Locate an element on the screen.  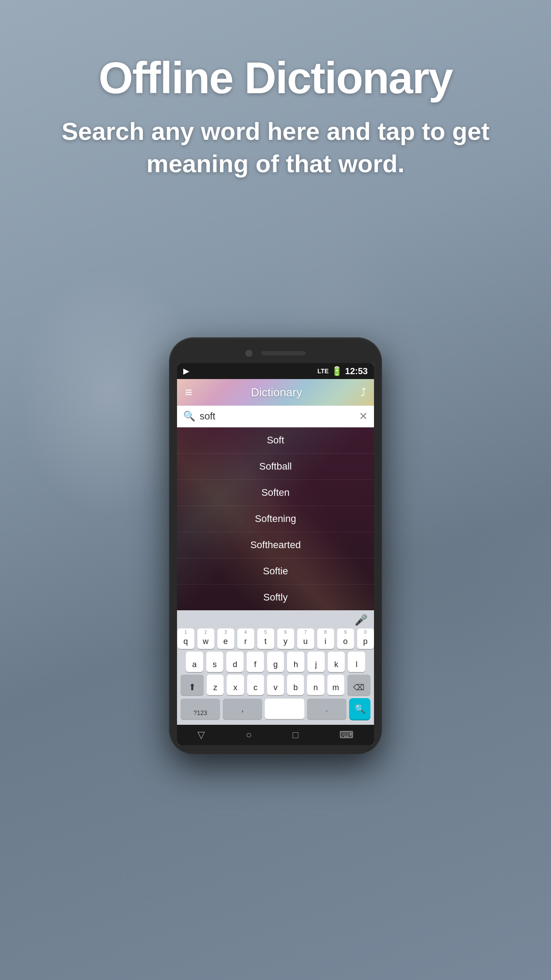
key-p: 0p is located at coordinates (366, 639).